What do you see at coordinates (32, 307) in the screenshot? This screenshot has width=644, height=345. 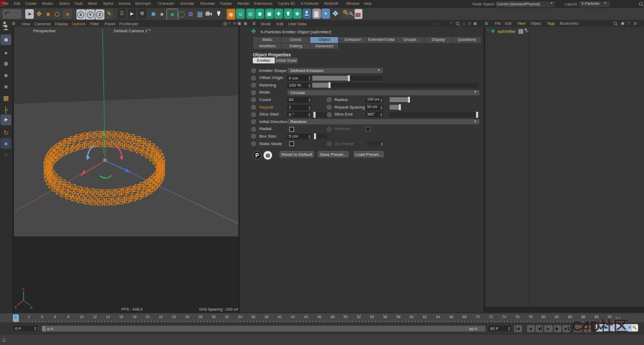 I see `svg-text: Z` at bounding box center [32, 307].